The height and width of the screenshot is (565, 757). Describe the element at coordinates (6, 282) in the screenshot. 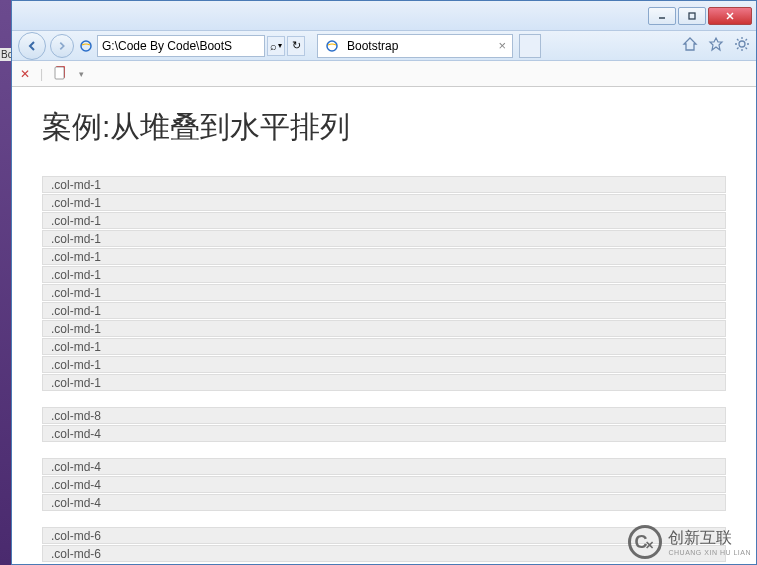

I see `external-left-strip: Bo` at that location.